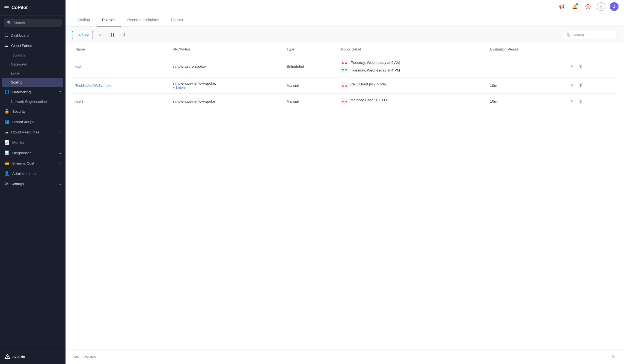 The height and width of the screenshot is (364, 624). What do you see at coordinates (22, 92) in the screenshot?
I see `sidebar-item-label: Networking` at bounding box center [22, 92].